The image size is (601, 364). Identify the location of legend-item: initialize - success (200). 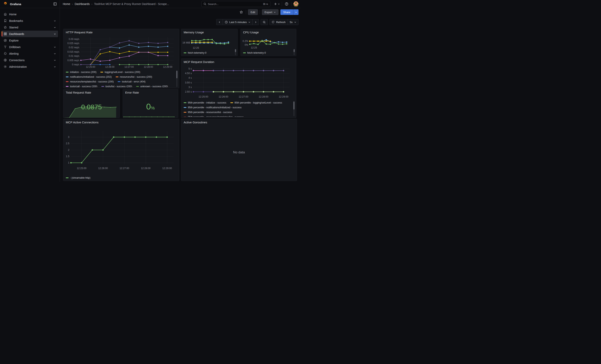
(81, 72).